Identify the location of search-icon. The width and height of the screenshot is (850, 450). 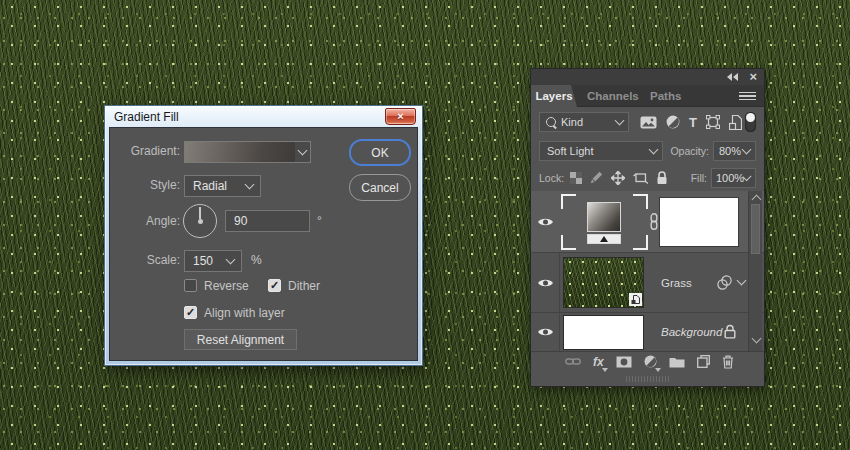
(551, 122).